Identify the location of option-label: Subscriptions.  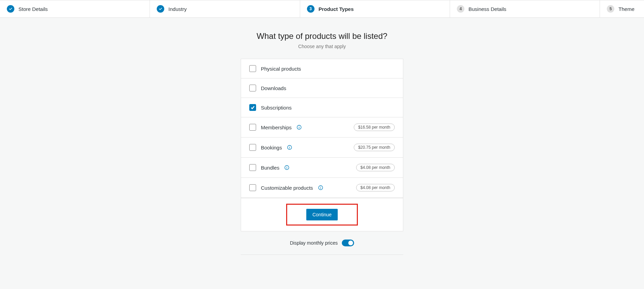
(276, 108).